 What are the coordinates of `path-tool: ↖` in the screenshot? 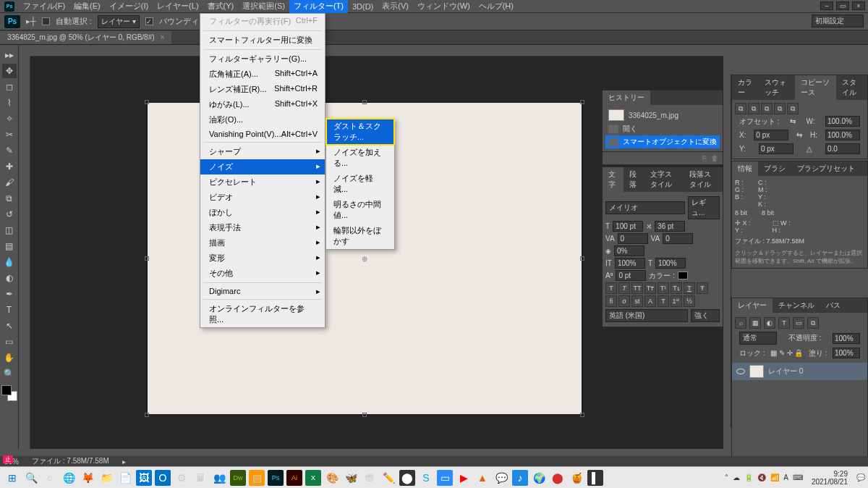 It's located at (9, 326).